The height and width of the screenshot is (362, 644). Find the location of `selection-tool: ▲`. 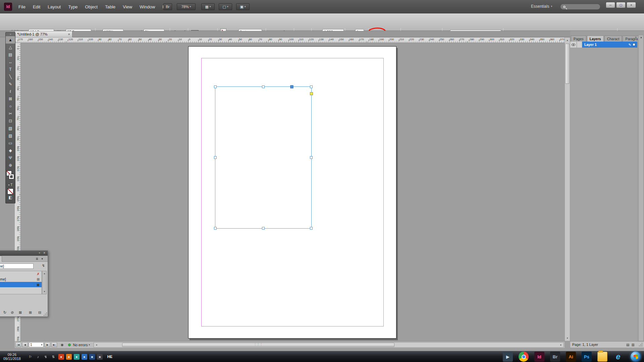

selection-tool: ▲ is located at coordinates (10, 40).